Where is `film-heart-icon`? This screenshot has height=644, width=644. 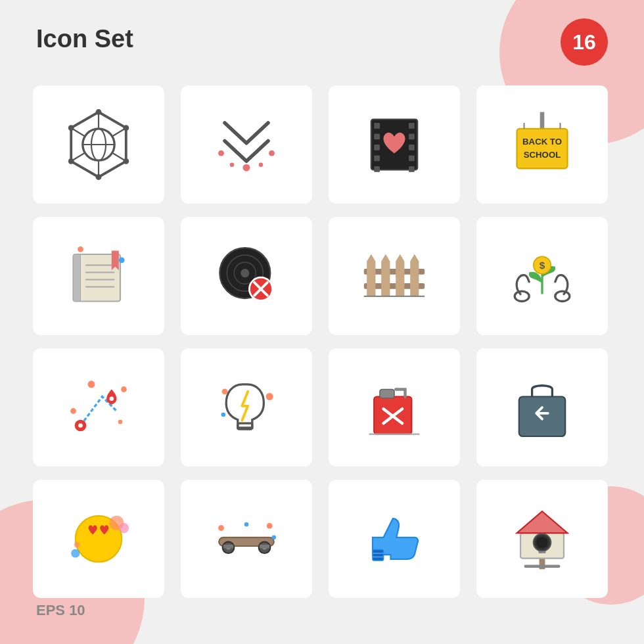 film-heart-icon is located at coordinates (394, 145).